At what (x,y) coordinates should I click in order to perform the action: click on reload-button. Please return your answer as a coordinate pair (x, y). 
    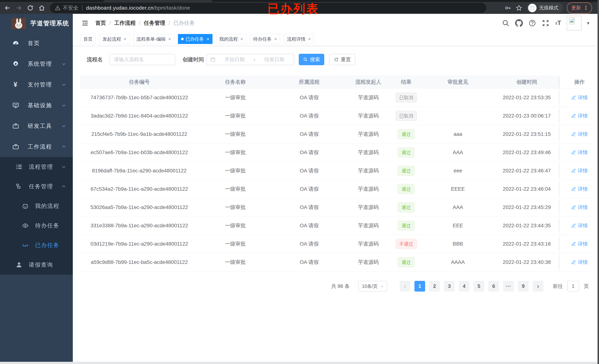
    Looking at the image, I should click on (30, 8).